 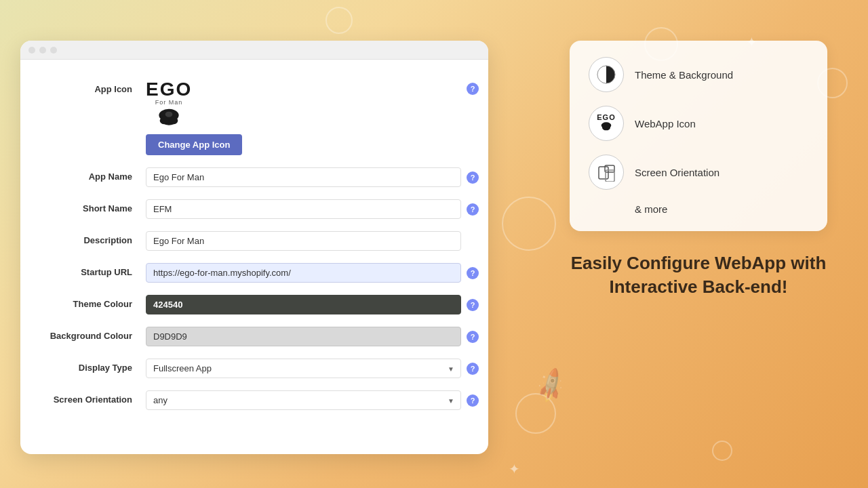 What do you see at coordinates (96, 239) in the screenshot?
I see `description-label: Description` at bounding box center [96, 239].